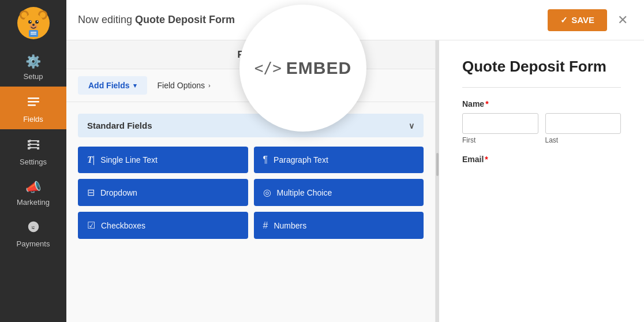 This screenshot has width=644, height=322. What do you see at coordinates (577, 20) in the screenshot?
I see `save-button: ✓ SAVE` at bounding box center [577, 20].